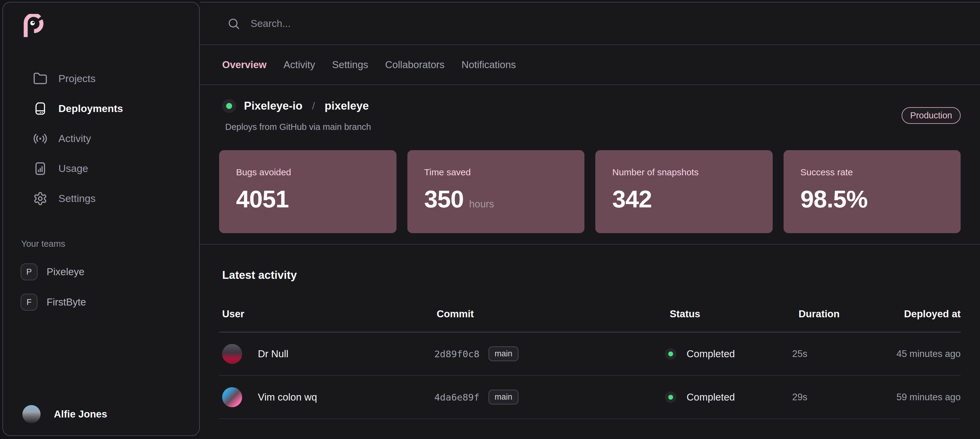 The image size is (980, 439). Describe the element at coordinates (590, 397) in the screenshot. I see `table-row: Vim colon wq 4da6e89f main Completed 29s…` at that location.